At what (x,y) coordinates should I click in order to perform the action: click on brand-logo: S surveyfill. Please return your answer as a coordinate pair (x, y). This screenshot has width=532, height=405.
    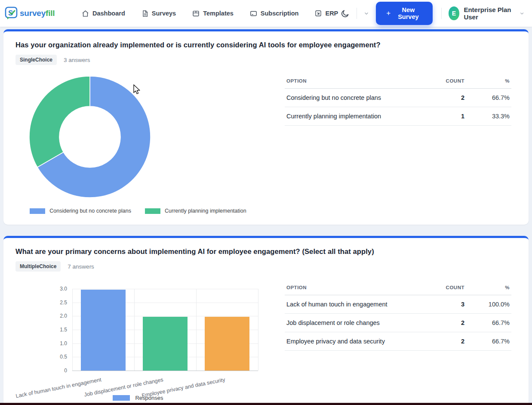
    Looking at the image, I should click on (37, 13).